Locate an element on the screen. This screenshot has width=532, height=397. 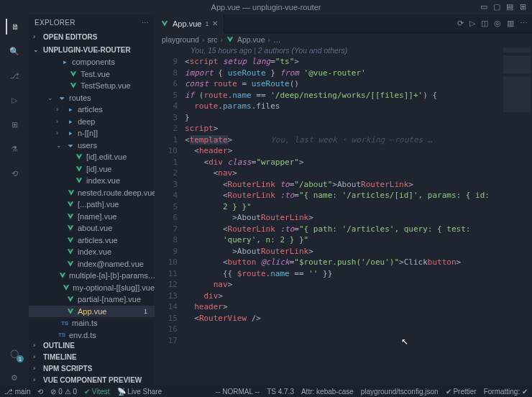
columns-icon: ◫ is located at coordinates (485, 23).